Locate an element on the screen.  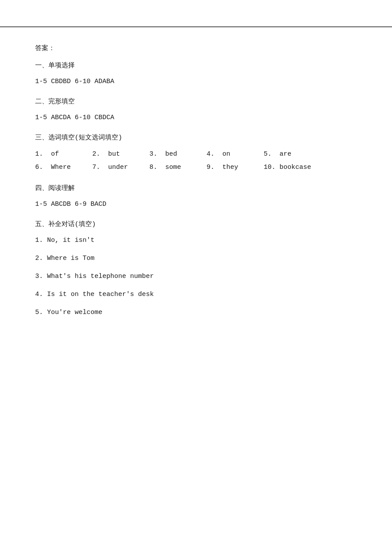
section-dialogue: 五、补全对话(填空) 1. No, it isn't 2. Where is T… is located at coordinates (196, 269).